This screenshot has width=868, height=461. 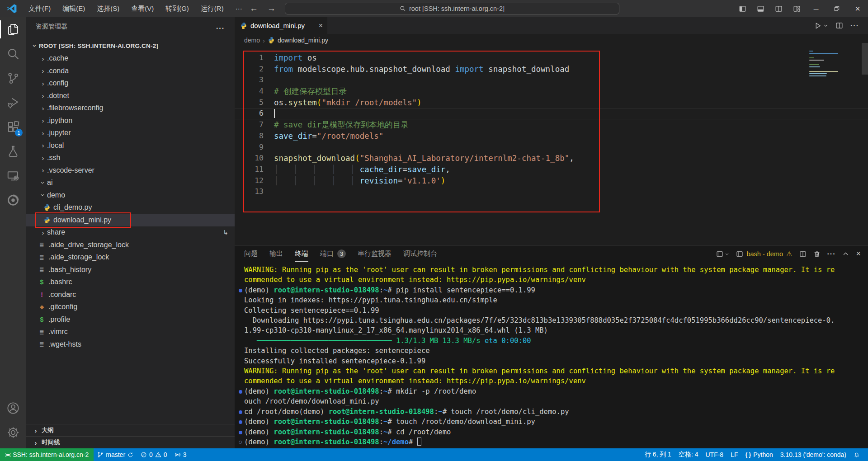 What do you see at coordinates (760, 455) in the screenshot?
I see `language-item: { }Python` at bounding box center [760, 455].